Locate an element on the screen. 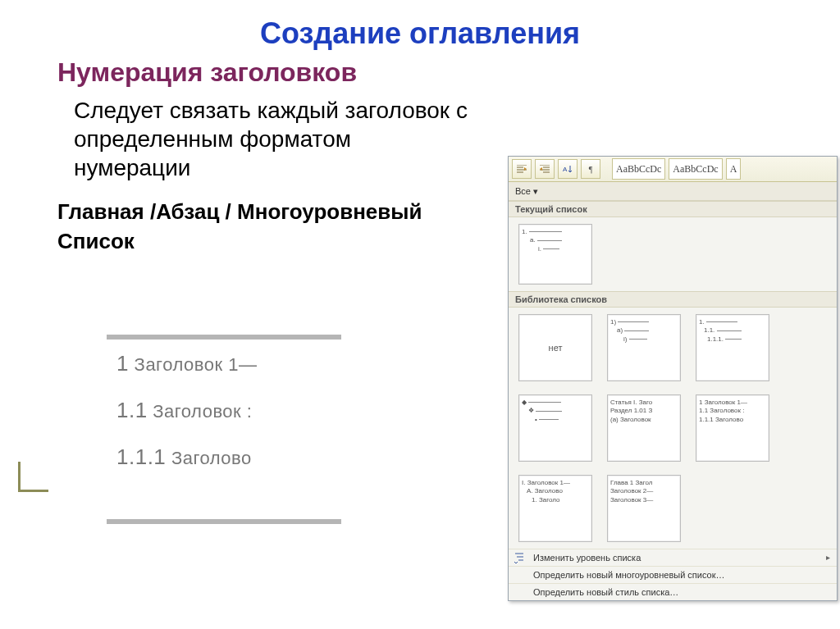  change-level-icon is located at coordinates (520, 558).